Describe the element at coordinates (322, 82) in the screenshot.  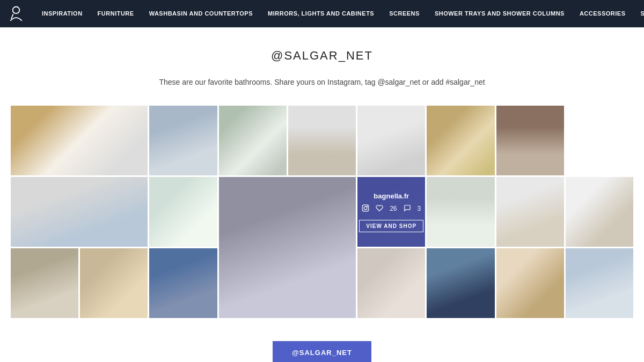
I see `page-subtitle: These are our favorite bathrooms. Share …` at that location.